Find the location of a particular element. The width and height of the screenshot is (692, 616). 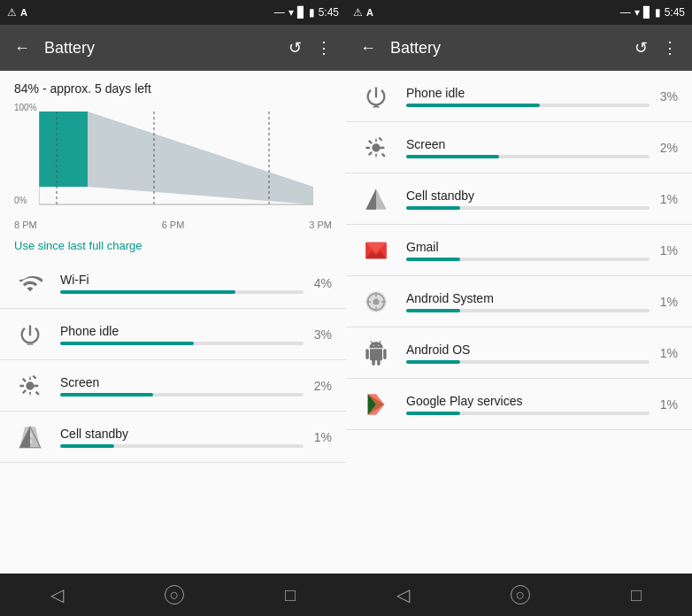

gmail-icon is located at coordinates (376, 250).